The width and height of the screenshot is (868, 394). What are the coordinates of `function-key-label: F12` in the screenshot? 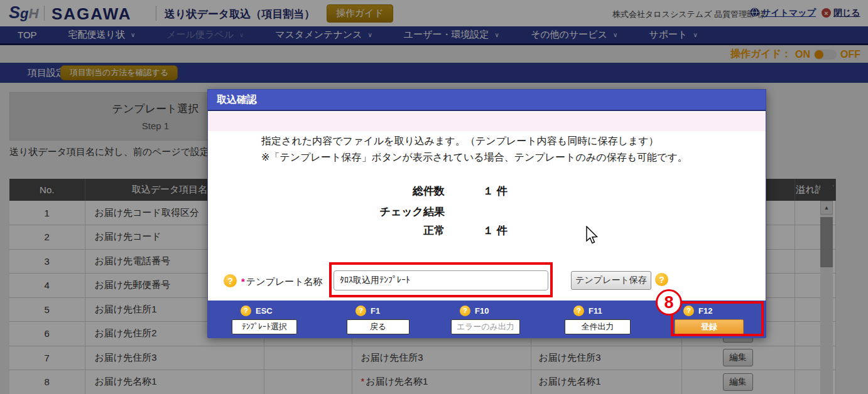 It's located at (705, 311).